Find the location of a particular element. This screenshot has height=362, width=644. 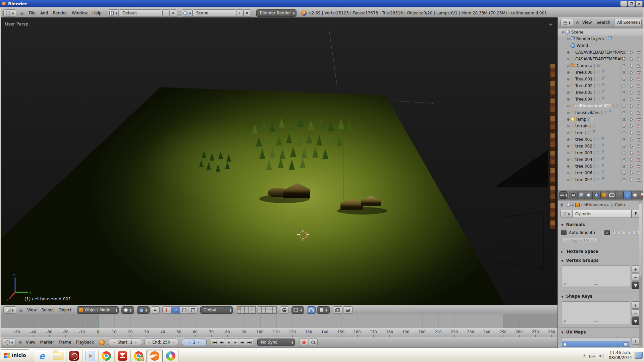

list-resize-grip-icon: ══ is located at coordinates (596, 285).